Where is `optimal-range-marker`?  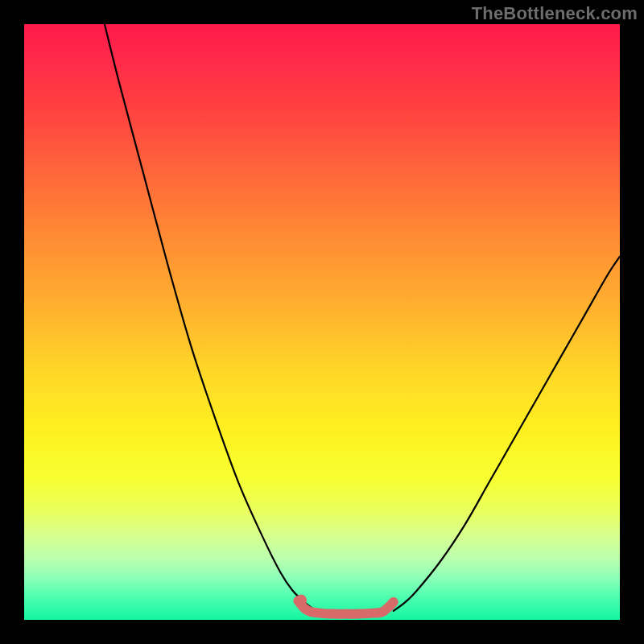
optimal-range-marker is located at coordinates (345, 607).